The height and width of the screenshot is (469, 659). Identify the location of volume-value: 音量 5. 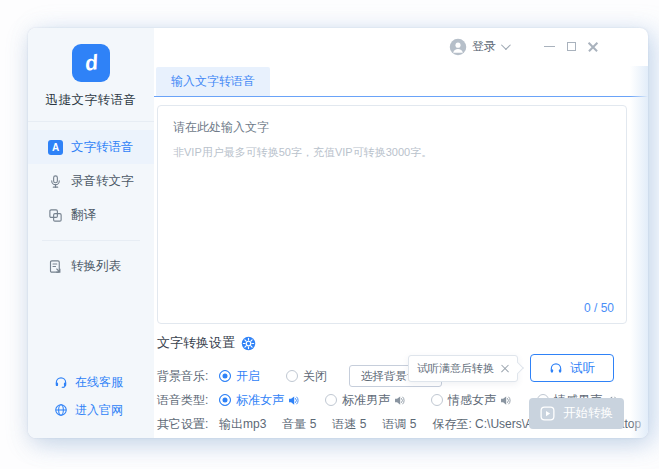
(299, 424).